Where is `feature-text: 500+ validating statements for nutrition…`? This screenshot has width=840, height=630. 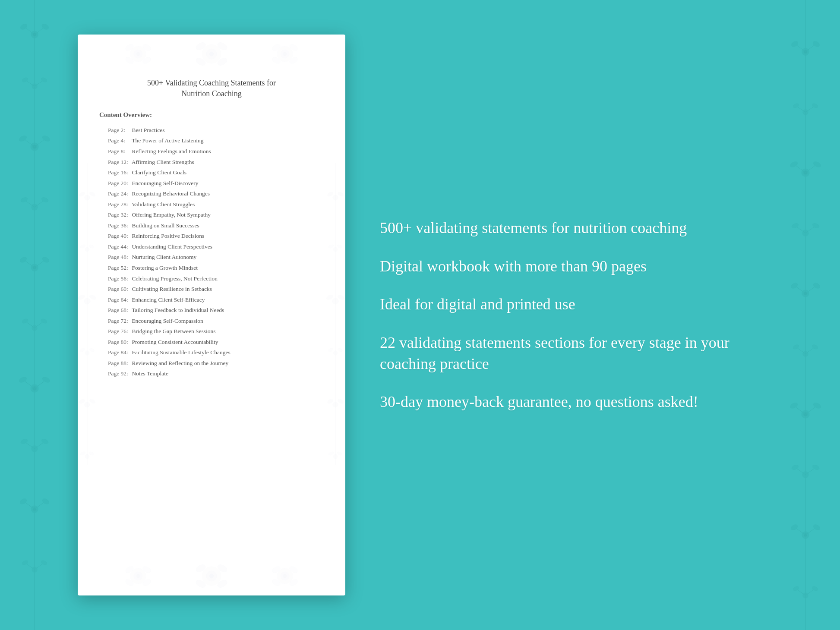
feature-text: 500+ validating statements for nutrition… is located at coordinates (571, 228).